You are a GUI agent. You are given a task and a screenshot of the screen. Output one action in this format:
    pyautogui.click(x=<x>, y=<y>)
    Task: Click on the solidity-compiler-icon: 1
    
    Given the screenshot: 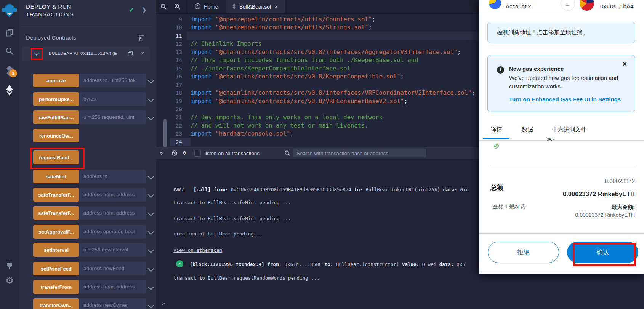 What is the action you would take?
    pyautogui.click(x=10, y=72)
    